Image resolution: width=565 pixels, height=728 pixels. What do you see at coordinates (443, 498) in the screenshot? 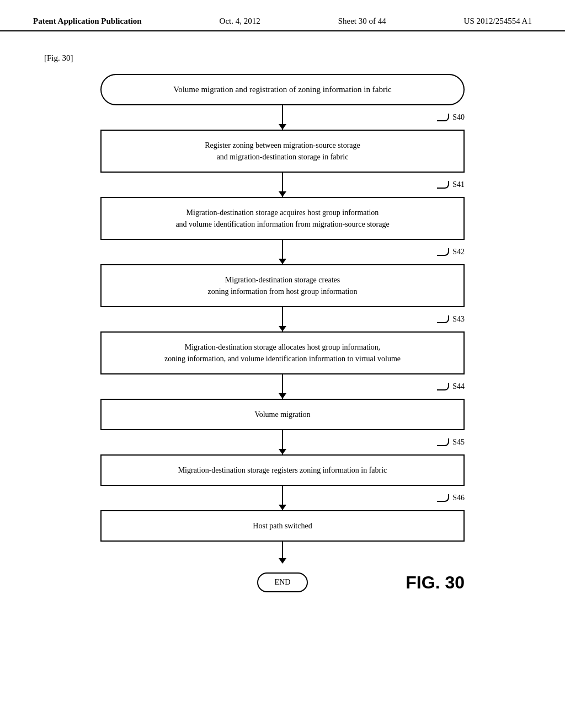
I see `curved-line-s46` at bounding box center [443, 498].